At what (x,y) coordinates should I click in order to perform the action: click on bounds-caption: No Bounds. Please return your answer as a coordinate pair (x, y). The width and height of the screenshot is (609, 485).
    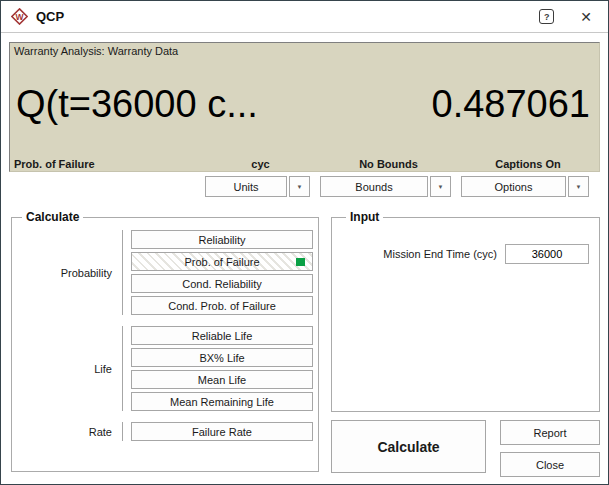
    Looking at the image, I should click on (388, 164).